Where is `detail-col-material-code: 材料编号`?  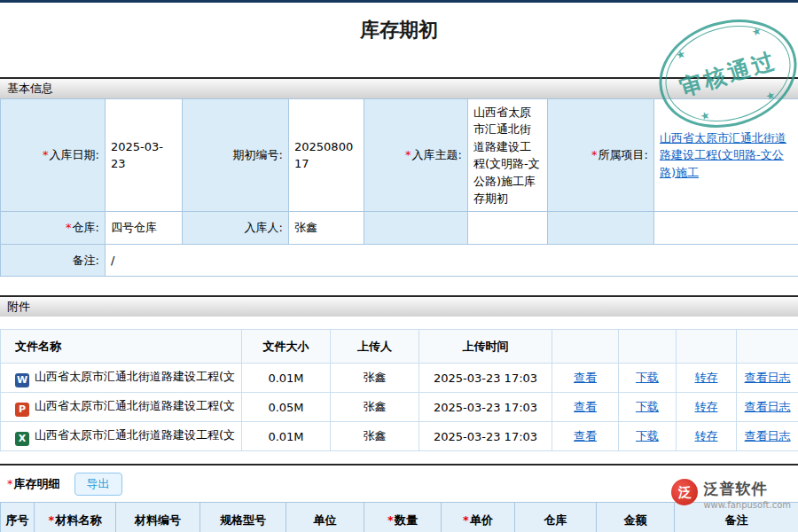
detail-col-material-code: 材料编号 is located at coordinates (158, 518).